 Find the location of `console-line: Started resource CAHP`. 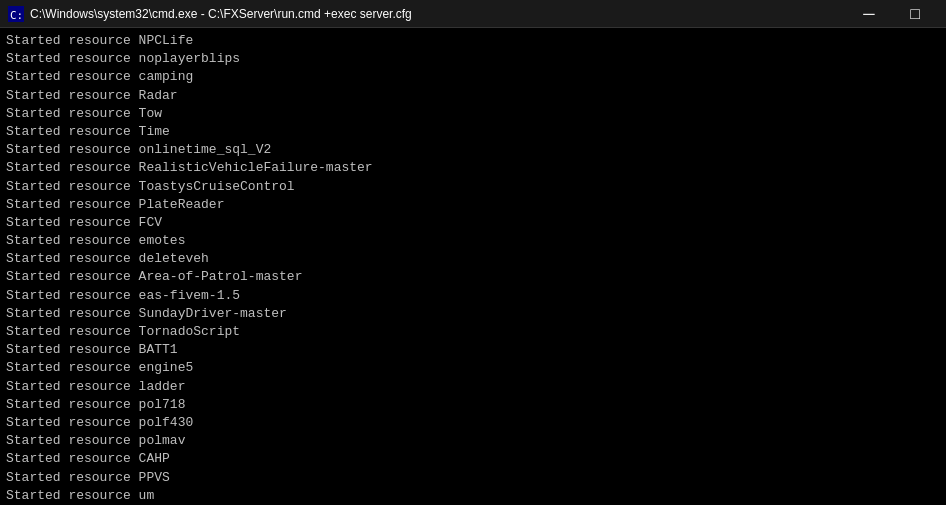

console-line: Started resource CAHP is located at coordinates (473, 459).